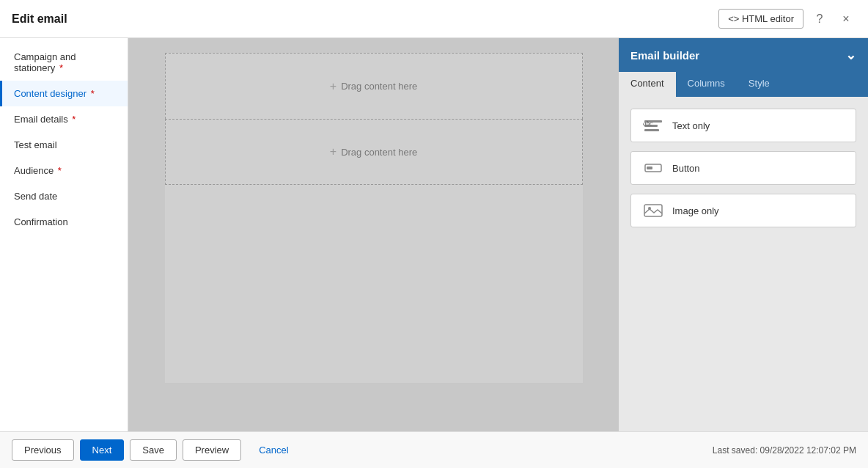 This screenshot has width=868, height=468. What do you see at coordinates (653, 125) in the screenshot?
I see `text-only-icon: abc` at bounding box center [653, 125].